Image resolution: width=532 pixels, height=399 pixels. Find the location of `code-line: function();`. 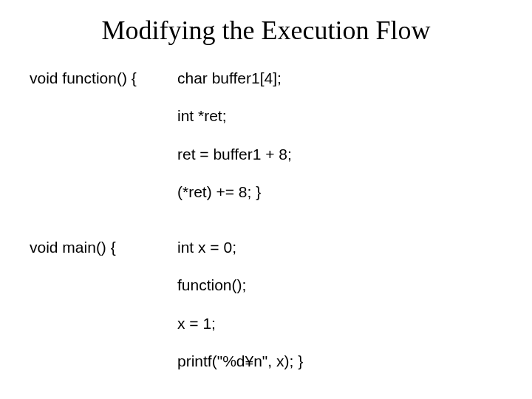

code-line: function(); is located at coordinates (340, 285).